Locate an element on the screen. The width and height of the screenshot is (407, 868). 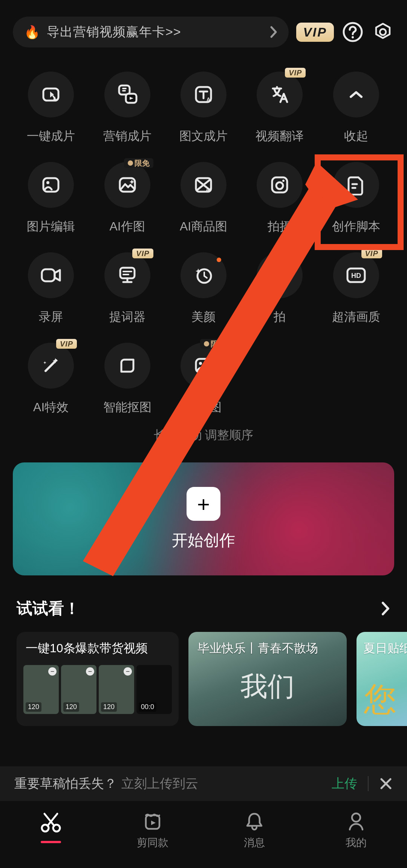
tool-one-click-video: 一键成片 is located at coordinates (51, 108).